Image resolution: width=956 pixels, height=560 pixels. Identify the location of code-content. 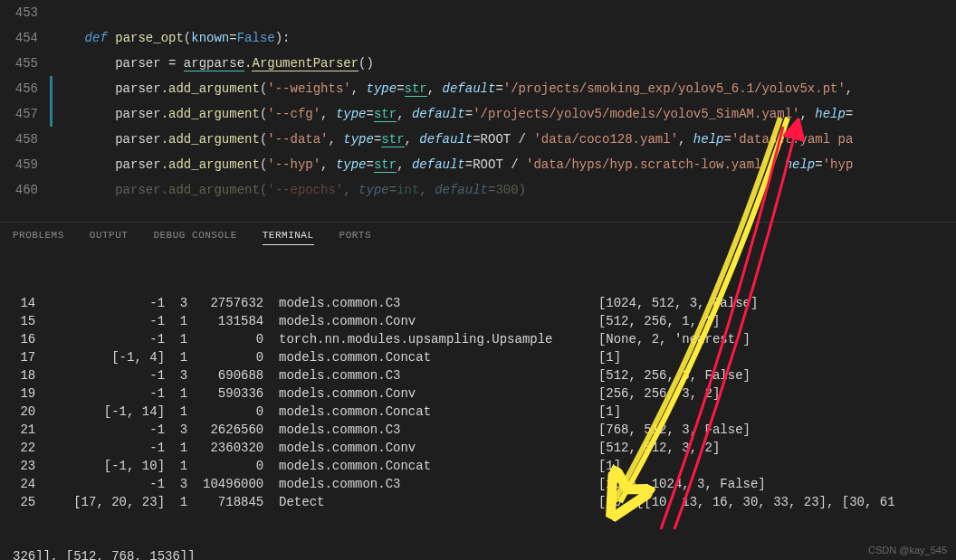
(505, 13).